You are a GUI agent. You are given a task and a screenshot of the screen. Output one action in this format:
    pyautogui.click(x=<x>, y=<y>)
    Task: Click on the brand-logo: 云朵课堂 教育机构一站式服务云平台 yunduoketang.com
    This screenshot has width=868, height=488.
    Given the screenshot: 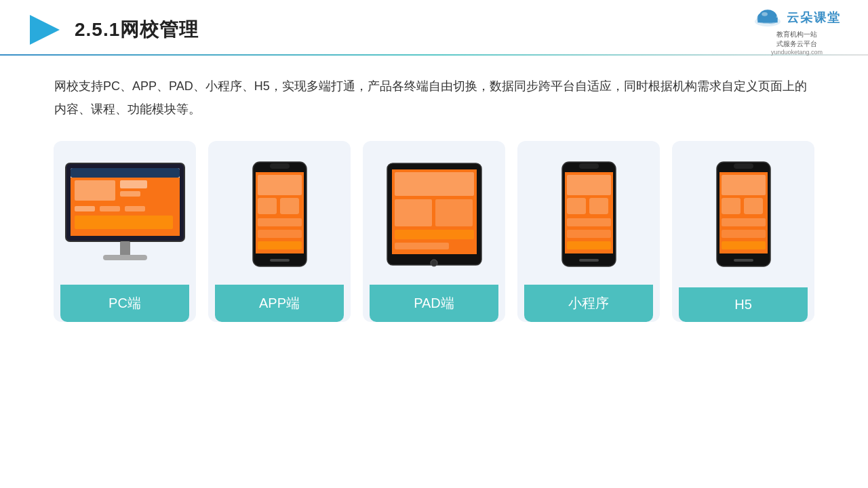 What is the action you would take?
    pyautogui.click(x=797, y=31)
    